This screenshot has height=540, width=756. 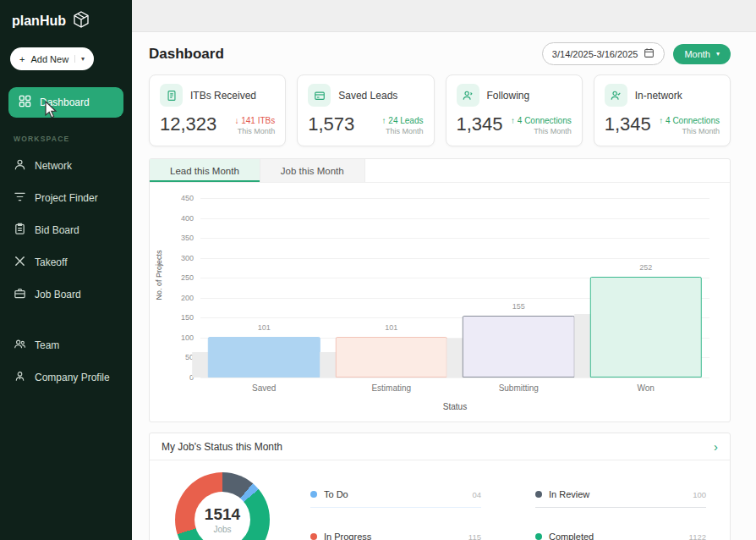 I want to click on sidebar-item-label: Company Profile, so click(x=73, y=377).